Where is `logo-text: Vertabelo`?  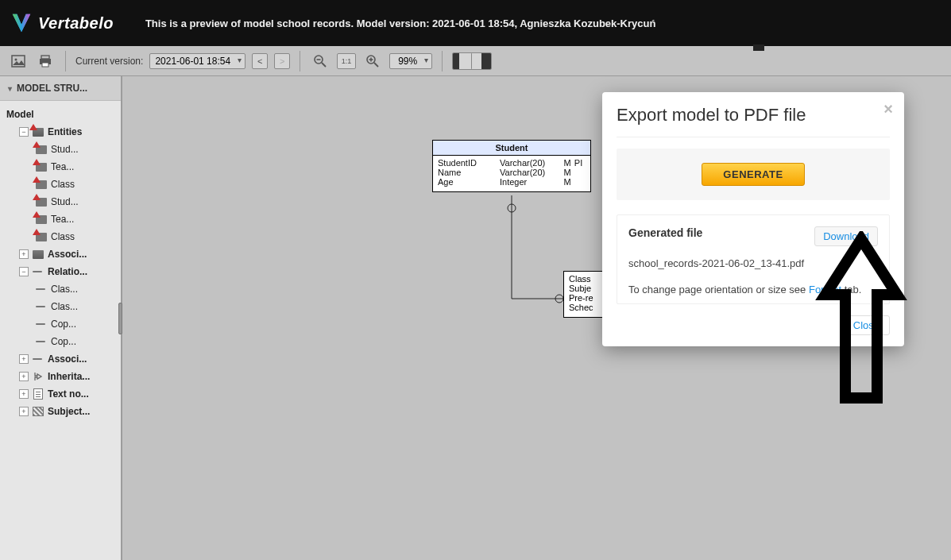
logo-text: Vertabelo is located at coordinates (76, 24).